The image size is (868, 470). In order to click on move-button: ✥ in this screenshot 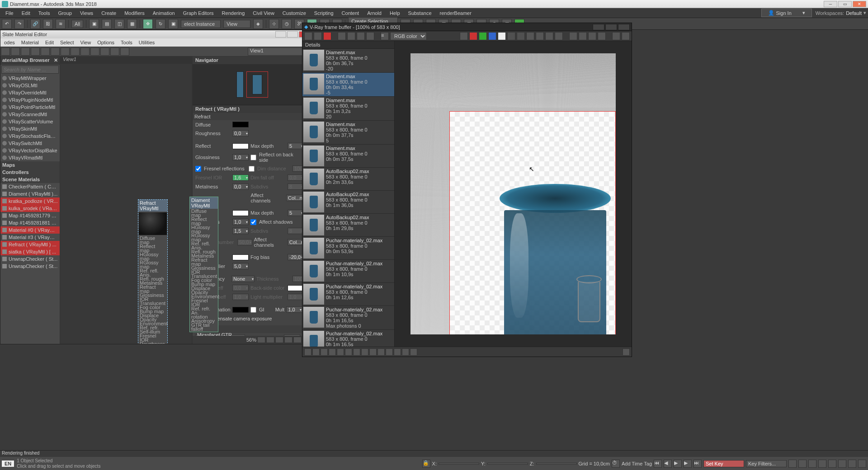, I will do `click(148, 24)`.